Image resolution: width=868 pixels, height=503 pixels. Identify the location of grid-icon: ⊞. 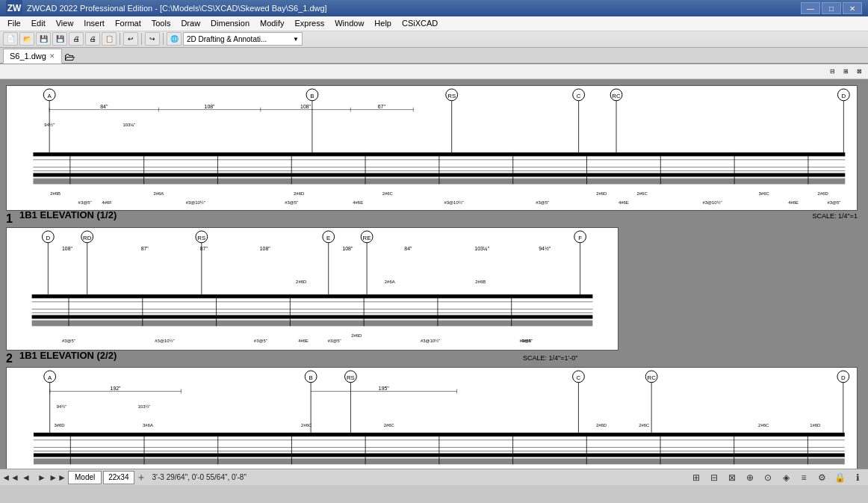
(696, 478).